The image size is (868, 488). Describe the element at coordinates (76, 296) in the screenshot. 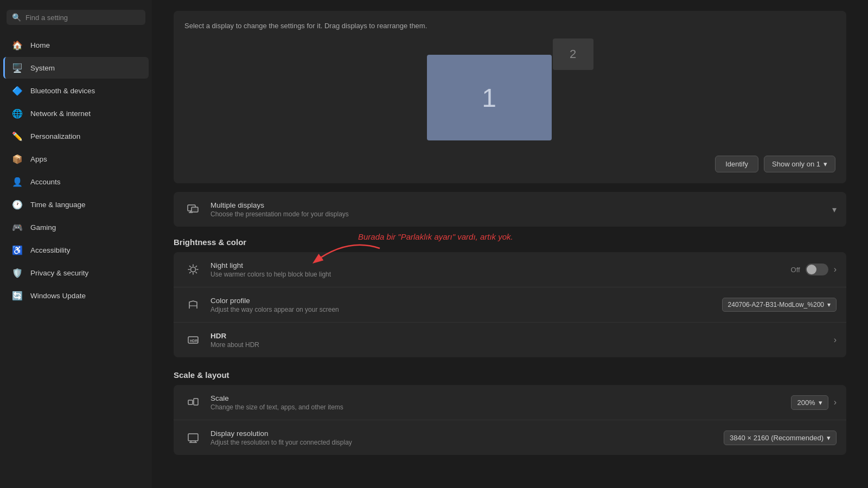

I see `sidebar-item-update: 🔄 Windows Update` at that location.